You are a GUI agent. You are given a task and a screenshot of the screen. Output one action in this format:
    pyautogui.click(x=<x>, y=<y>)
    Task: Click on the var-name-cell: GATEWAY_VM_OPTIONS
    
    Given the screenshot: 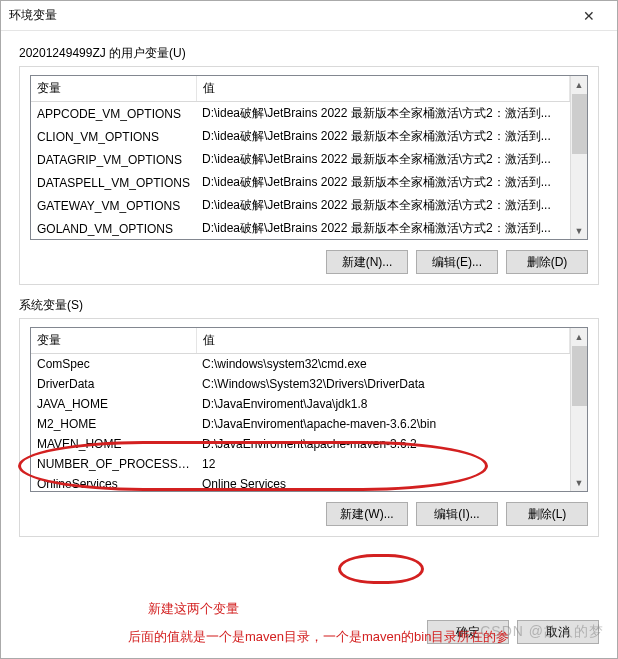 What is the action you would take?
    pyautogui.click(x=114, y=206)
    